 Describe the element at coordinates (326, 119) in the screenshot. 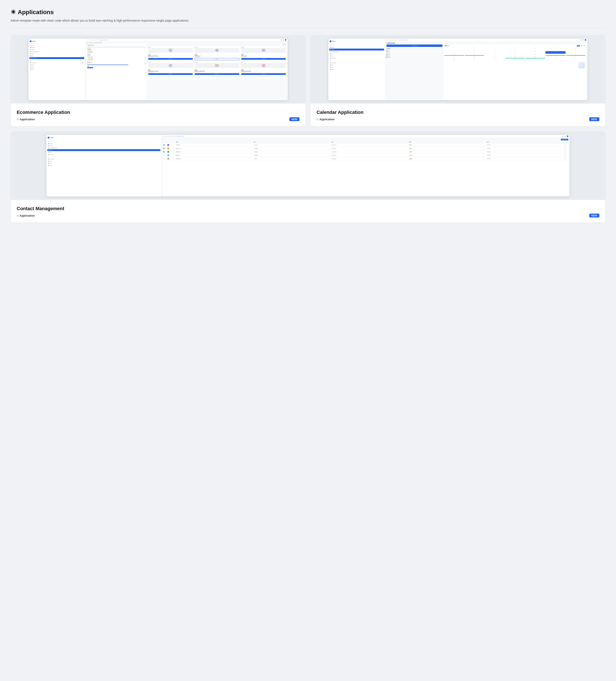

I see `calendar-card-category: in Application` at that location.